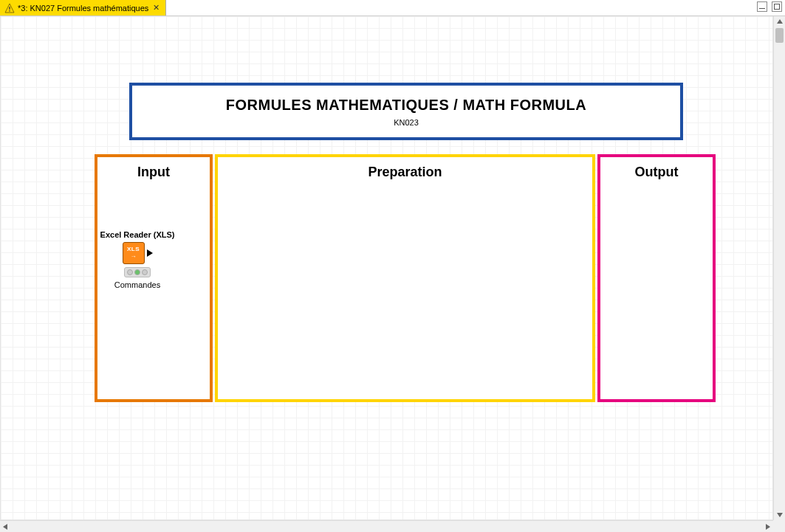 This screenshot has width=785, height=532. Describe the element at coordinates (137, 235) in the screenshot. I see `node-type-label: Excel Reader (XLS)` at that location.